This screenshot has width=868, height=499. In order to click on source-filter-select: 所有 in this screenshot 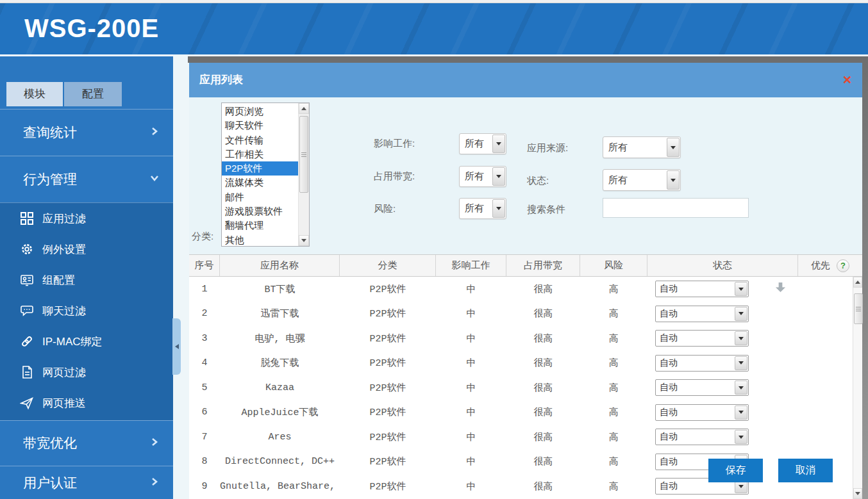, I will do `click(642, 147)`.